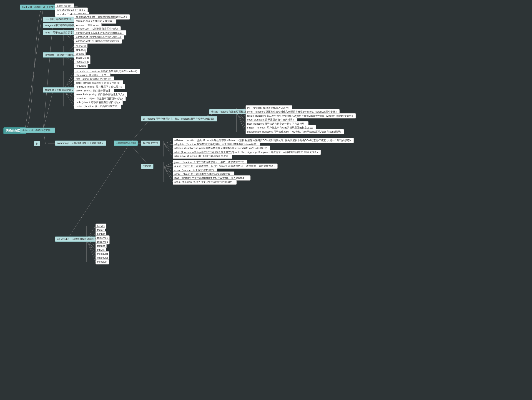 Image resolution: width=532 pixels, height=400 pixels. What do you see at coordinates (98, 41) in the screenshot?
I see `node-fonts-woff: icomoon.woff（IE浏览器所需图标格式）` at bounding box center [98, 41].